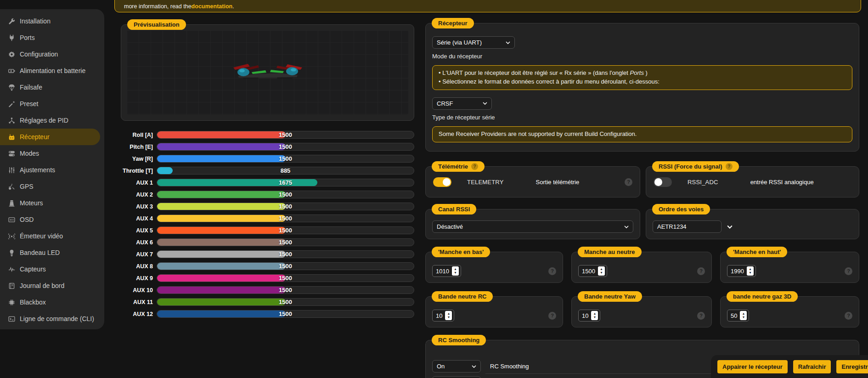 Image resolution: width=868 pixels, height=378 pixels. What do you see at coordinates (267, 135) in the screenshot?
I see `channel-row: Roll [A] 1500` at bounding box center [267, 135].